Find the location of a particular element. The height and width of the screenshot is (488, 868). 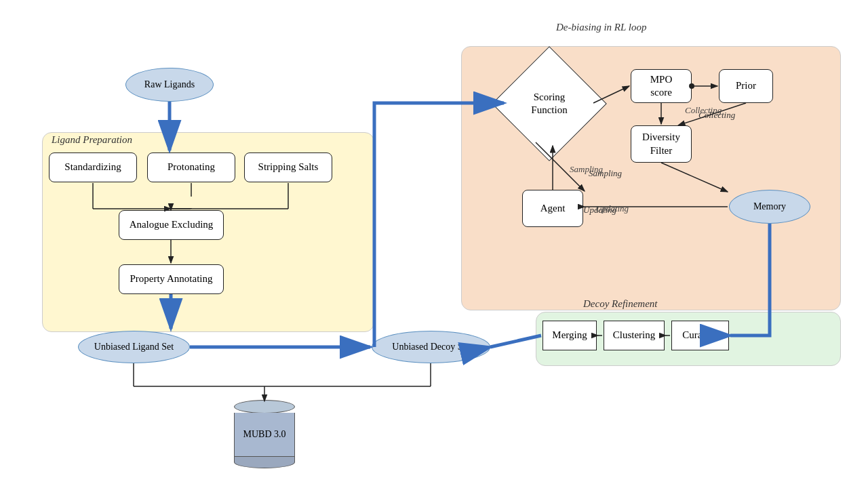

agent-node: Agent is located at coordinates (553, 209).